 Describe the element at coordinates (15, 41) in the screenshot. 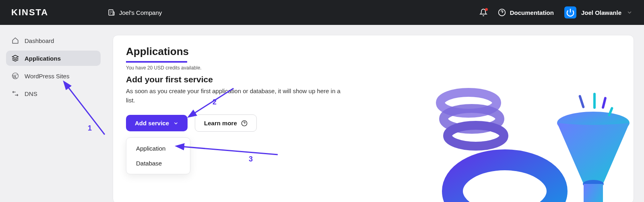

I see `home-icon` at that location.